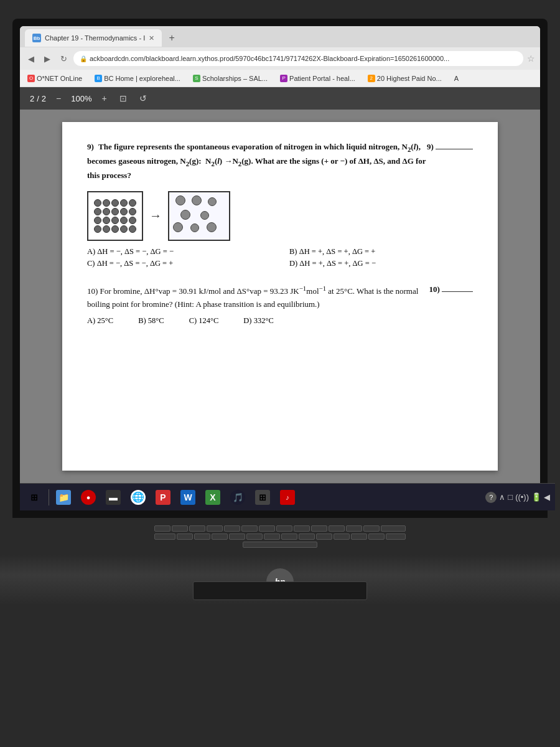  What do you see at coordinates (93, 38) in the screenshot?
I see `active-tab: Bb Chapter 19 - Thermodynamics - I ✕` at bounding box center [93, 38].